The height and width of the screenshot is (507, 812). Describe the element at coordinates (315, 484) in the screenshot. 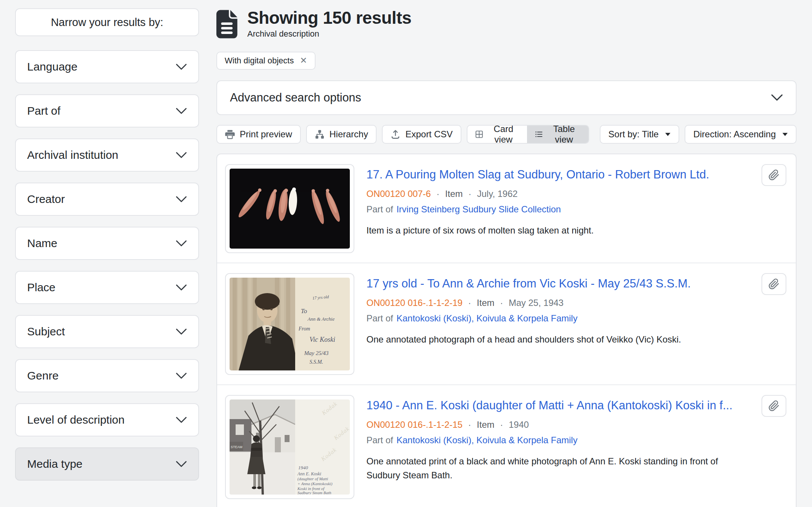

I see `thumbnail-caption-line: + Anna (Kantokoski)` at that location.